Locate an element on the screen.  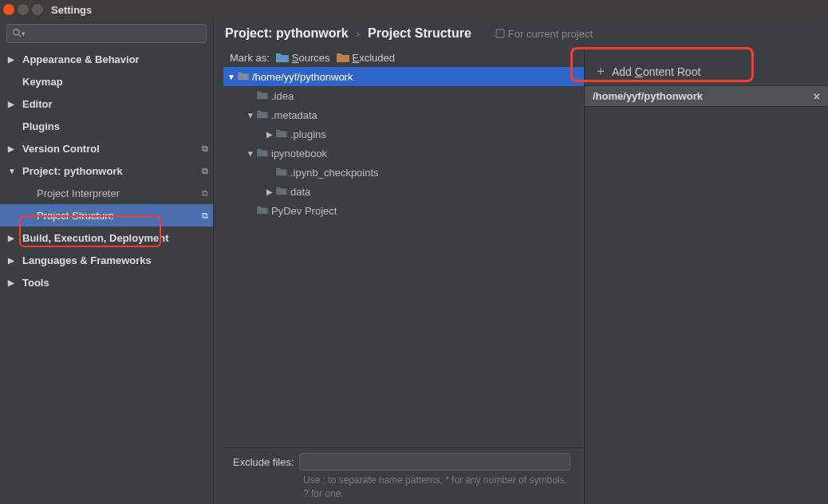
exclude-files-footer: Exclude files: Use ; to separate name pa… is located at coordinates (404, 475).